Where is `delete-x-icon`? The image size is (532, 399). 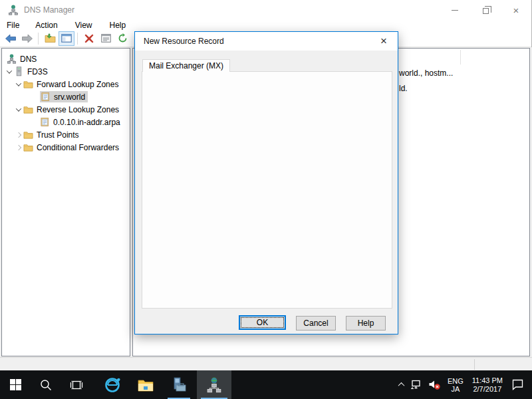 delete-x-icon is located at coordinates (89, 39).